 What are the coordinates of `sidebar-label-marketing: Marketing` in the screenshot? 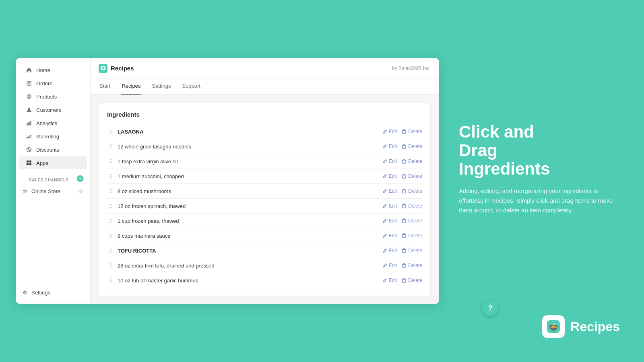 It's located at (47, 137).